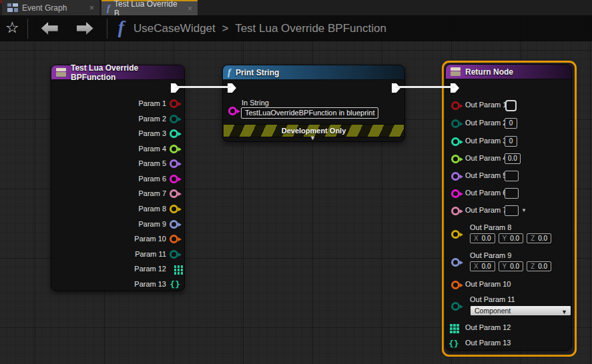 Image resolution: width=592 pixels, height=364 pixels. What do you see at coordinates (486, 158) in the screenshot?
I see `pin-label: Out Param 4` at bounding box center [486, 158].